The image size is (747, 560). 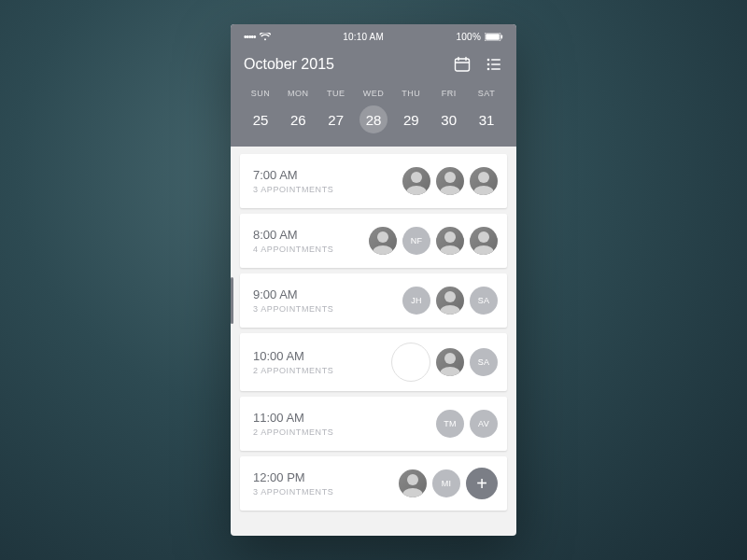 What do you see at coordinates (261, 93) in the screenshot?
I see `day-label: SUN` at bounding box center [261, 93].